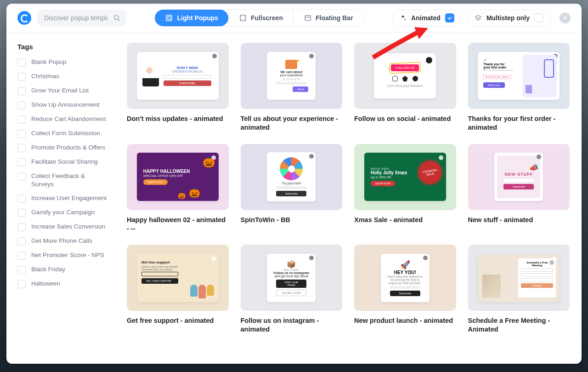 This screenshot has width=588, height=372. Describe the element at coordinates (63, 227) in the screenshot. I see `tag-increase-sales-conversion: Increase Sales Conversion` at that location.